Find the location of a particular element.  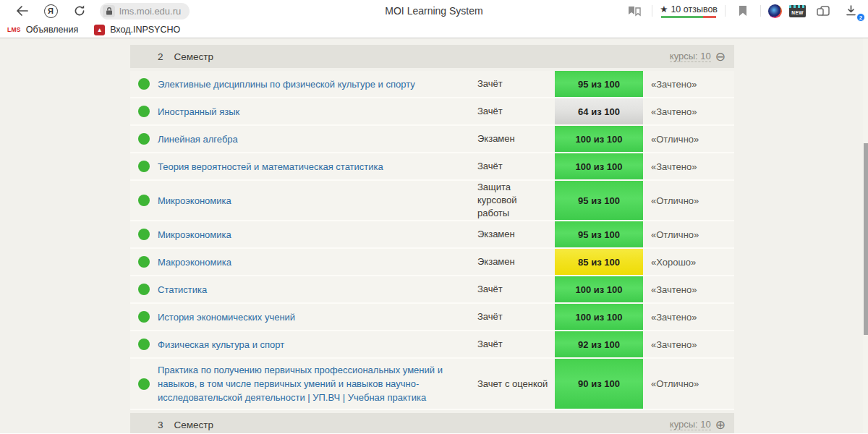

expand-icon: ⊕ is located at coordinates (720, 425).